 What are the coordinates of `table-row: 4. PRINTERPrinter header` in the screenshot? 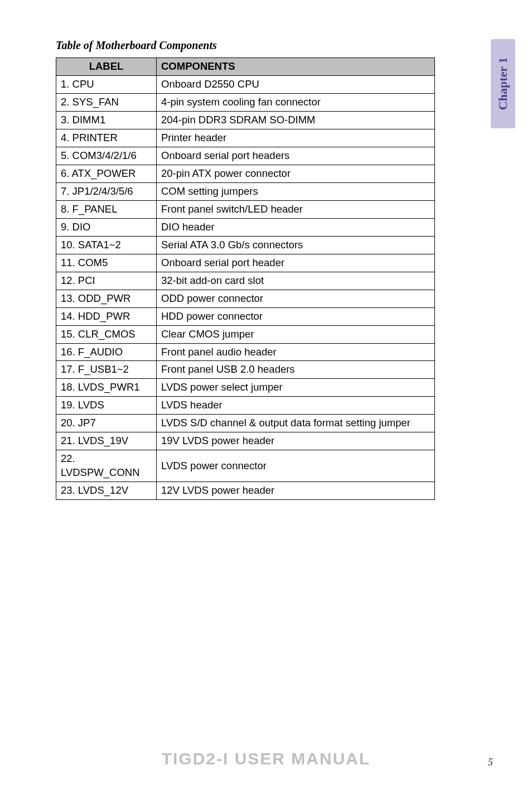 It's located at (245, 138).